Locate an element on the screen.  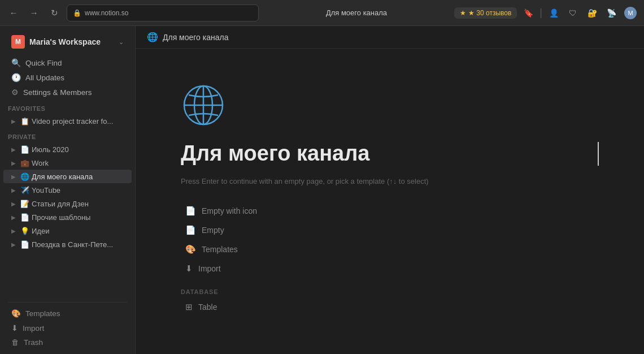
import-label: Import is located at coordinates (33, 328).